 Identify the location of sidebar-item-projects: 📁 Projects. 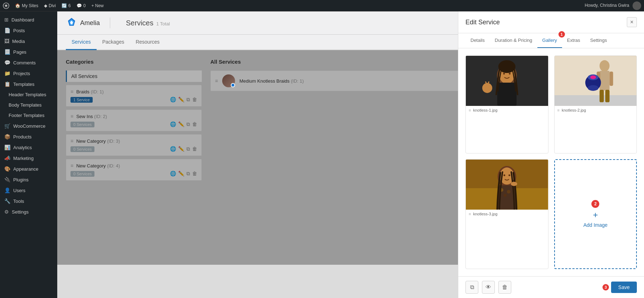
(29, 73).